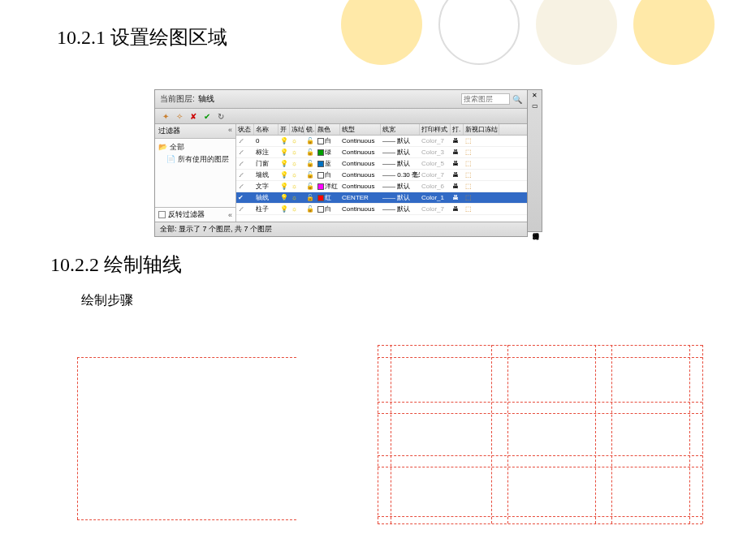 The height and width of the screenshot is (560, 747). Describe the element at coordinates (457, 130) in the screenshot. I see `col-plot: 打.` at that location.